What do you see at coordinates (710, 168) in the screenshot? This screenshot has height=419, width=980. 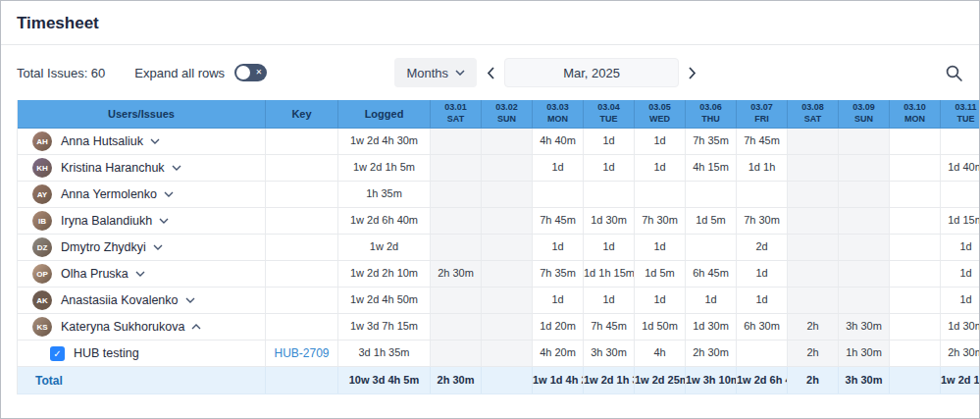 I see `day-cell: 4h 15m` at bounding box center [710, 168].